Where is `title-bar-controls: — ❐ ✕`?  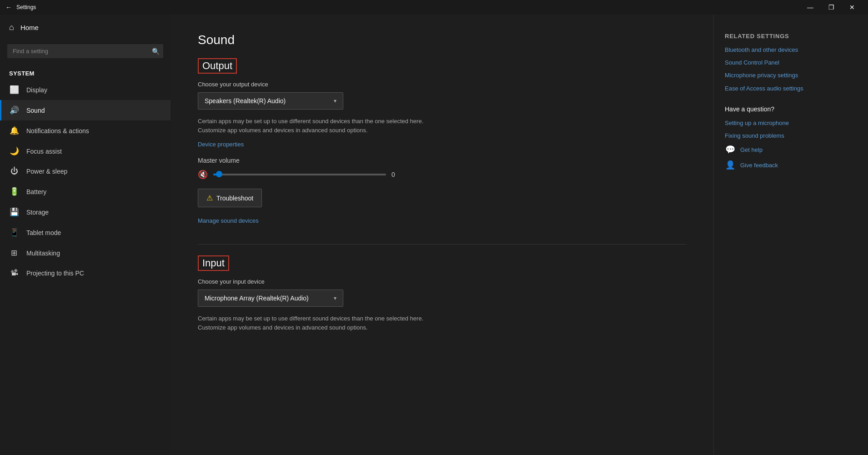 title-bar-controls: — ❐ ✕ is located at coordinates (831, 7).